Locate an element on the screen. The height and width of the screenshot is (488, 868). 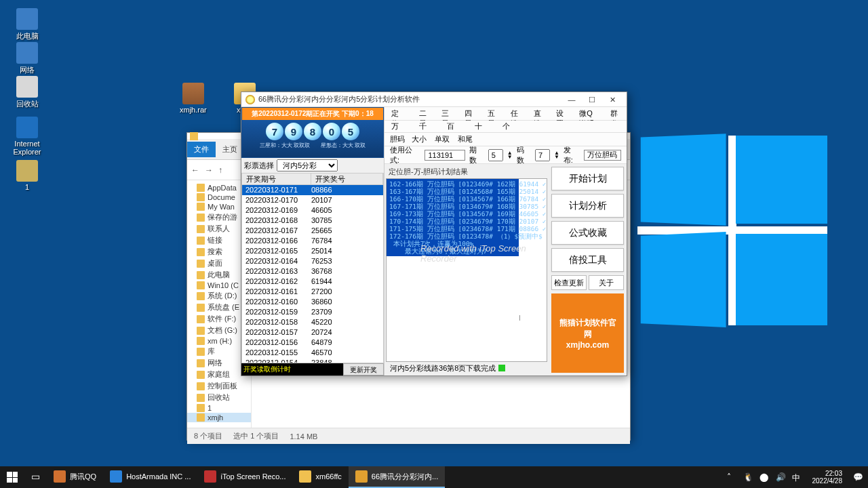
menu-7: 设置 is located at coordinates (561, 114).